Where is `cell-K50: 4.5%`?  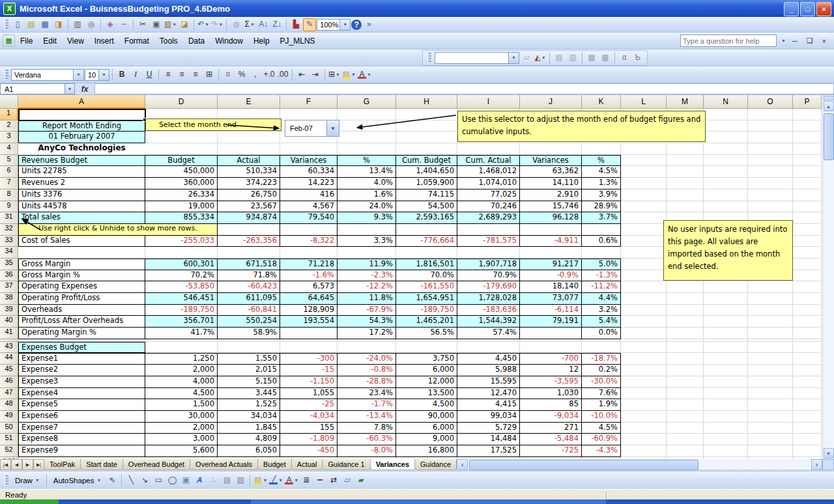
cell-K50: 4.5% is located at coordinates (601, 428).